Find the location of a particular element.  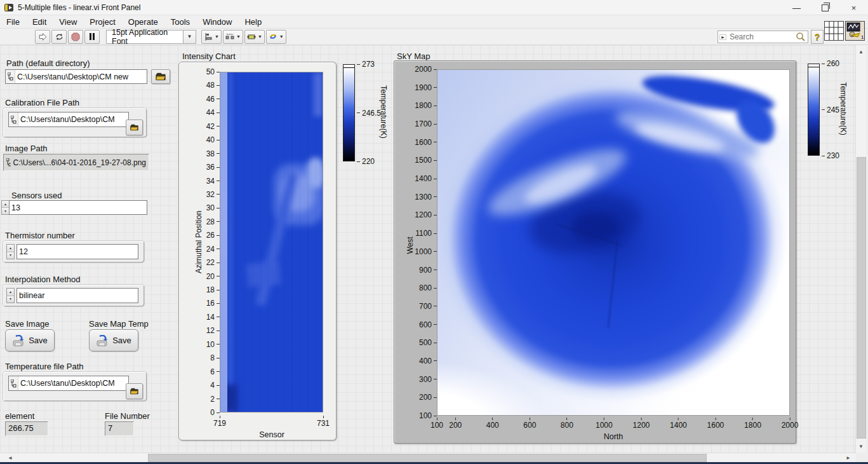

scroll-up-icon: ▲ is located at coordinates (861, 51).